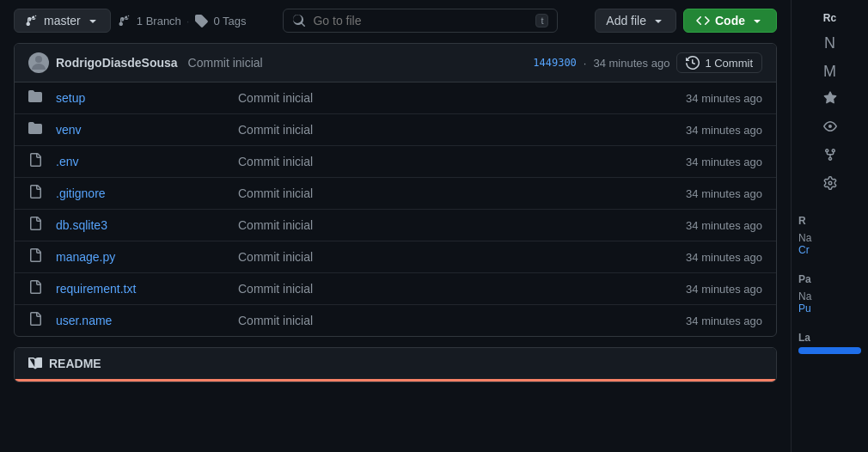 The height and width of the screenshot is (452, 868). Describe the element at coordinates (626, 21) in the screenshot. I see `add-file-label: Add file` at that location.